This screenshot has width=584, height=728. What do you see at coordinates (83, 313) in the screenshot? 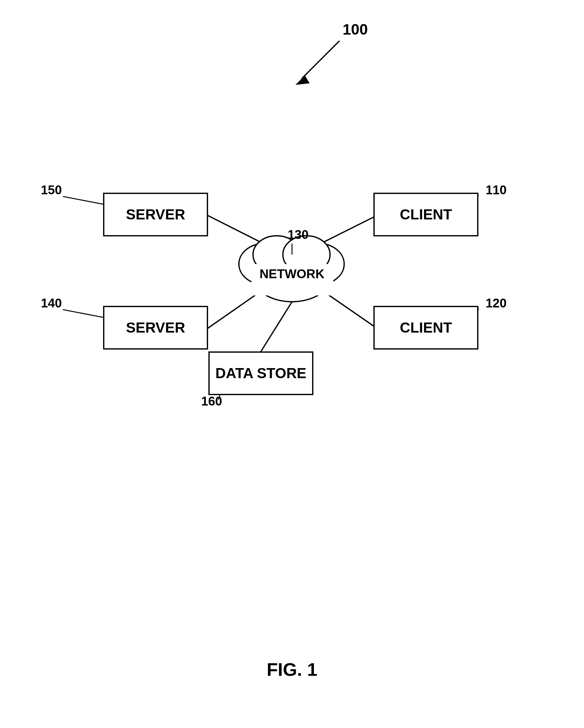
I see `server-140-ref-line` at bounding box center [83, 313].